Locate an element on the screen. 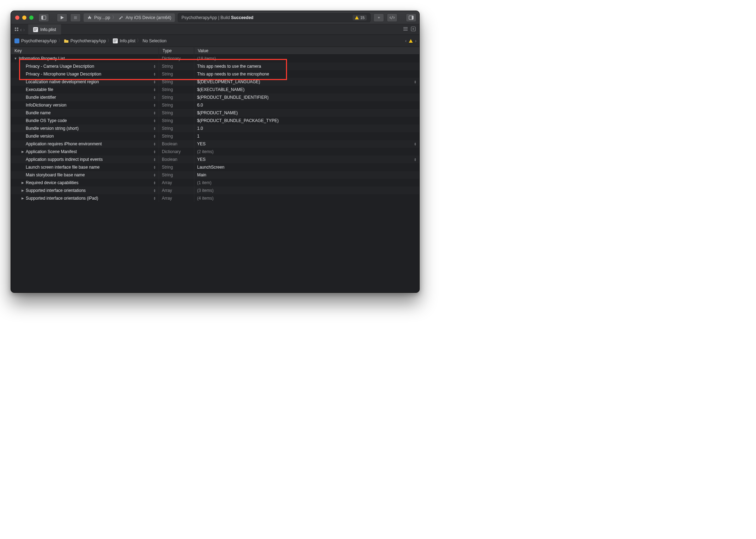  crumb-project: PsychotherapyApp is located at coordinates (36, 41).